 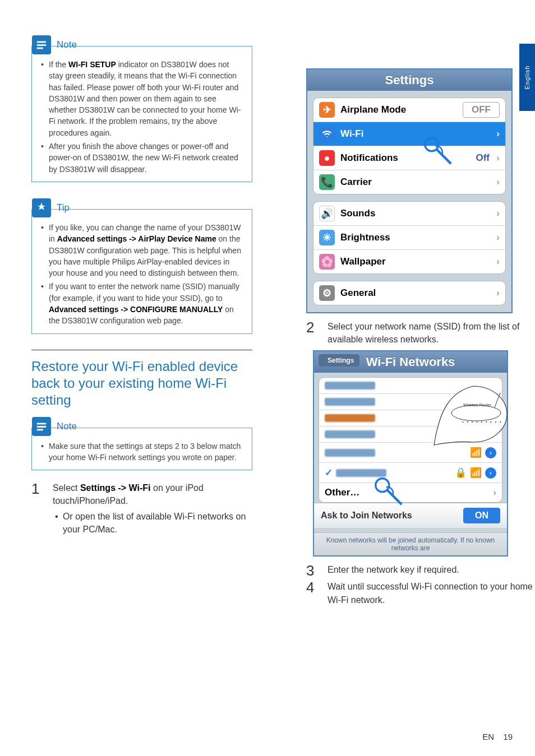 I want to click on row-wallpaper: 🌸 Wallpaper ›, so click(x=409, y=261).